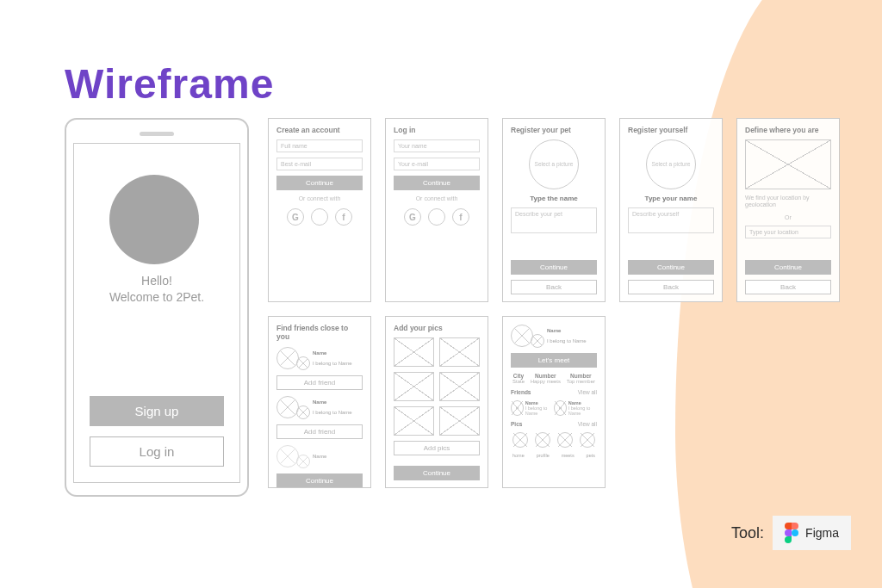 The image size is (882, 588). I want to click on login-button: Log in, so click(157, 451).